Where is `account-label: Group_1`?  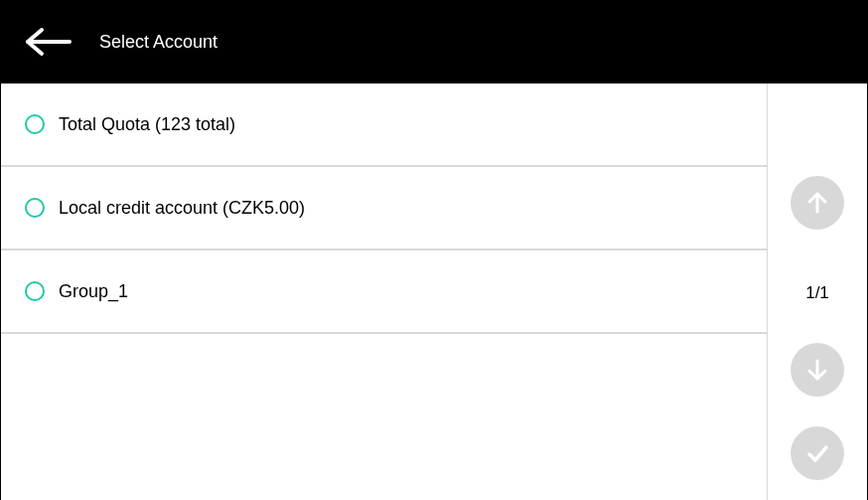
account-label: Group_1 is located at coordinates (93, 292).